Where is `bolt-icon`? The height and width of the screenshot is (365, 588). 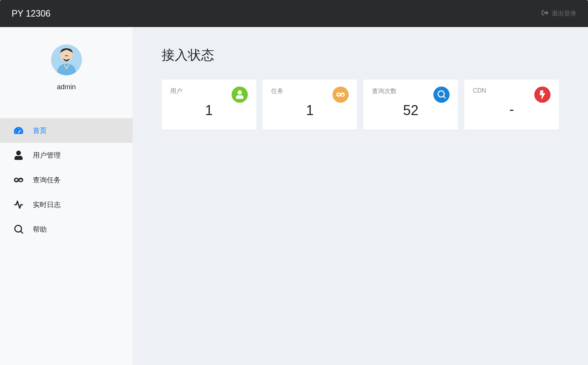
bolt-icon is located at coordinates (542, 95).